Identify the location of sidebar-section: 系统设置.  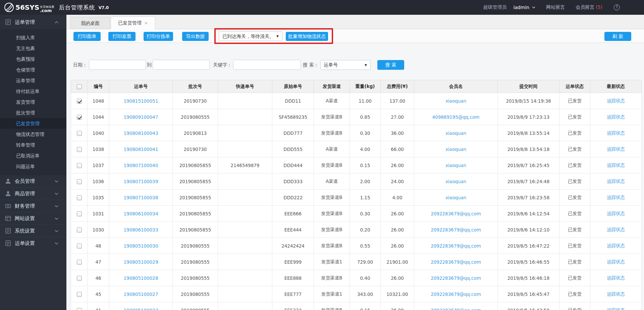
(33, 231).